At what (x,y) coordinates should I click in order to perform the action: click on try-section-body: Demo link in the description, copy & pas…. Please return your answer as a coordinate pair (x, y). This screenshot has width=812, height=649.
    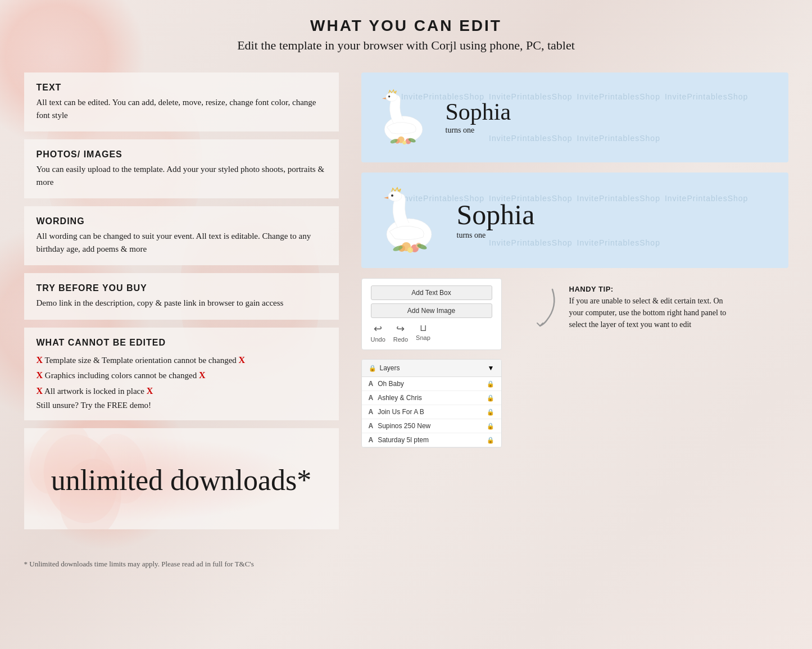
    Looking at the image, I should click on (182, 303).